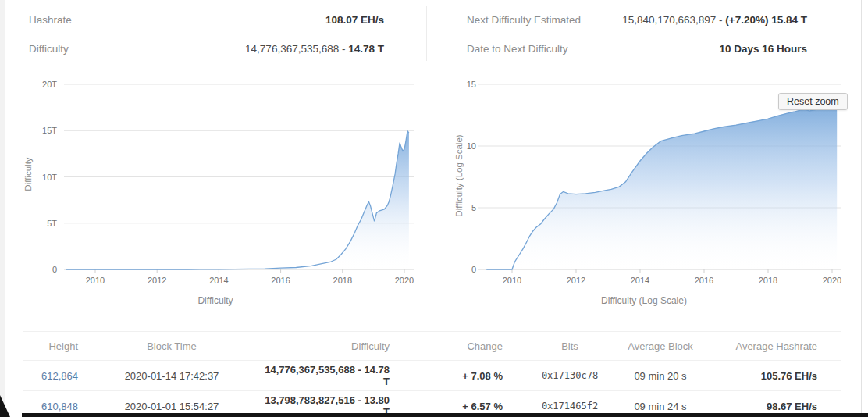 This screenshot has width=868, height=417. I want to click on stat-date-to-next-value: 10 Days 16 Hours, so click(763, 48).